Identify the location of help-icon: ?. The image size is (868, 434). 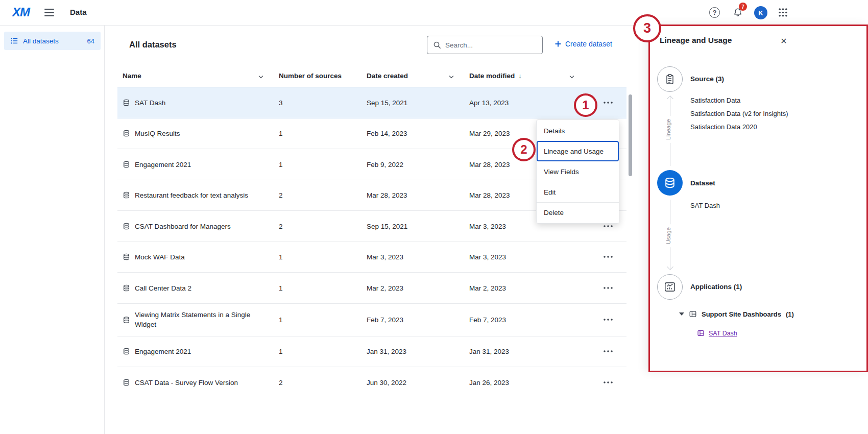
(715, 12).